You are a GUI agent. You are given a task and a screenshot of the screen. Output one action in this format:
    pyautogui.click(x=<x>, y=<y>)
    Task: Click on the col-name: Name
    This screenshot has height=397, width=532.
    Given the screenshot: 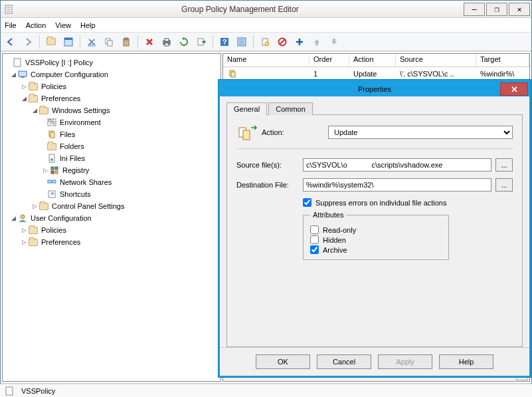 What is the action you would take?
    pyautogui.click(x=266, y=60)
    